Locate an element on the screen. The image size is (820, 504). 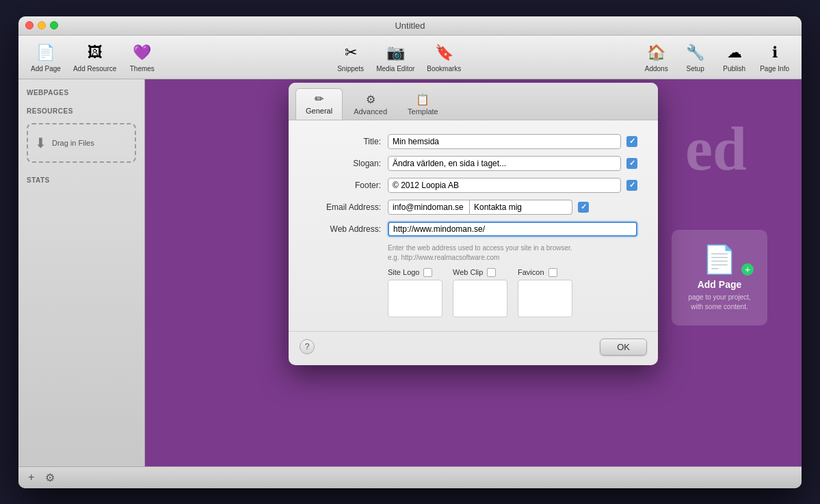
webaddress-row: Web Address: is located at coordinates (473, 229).